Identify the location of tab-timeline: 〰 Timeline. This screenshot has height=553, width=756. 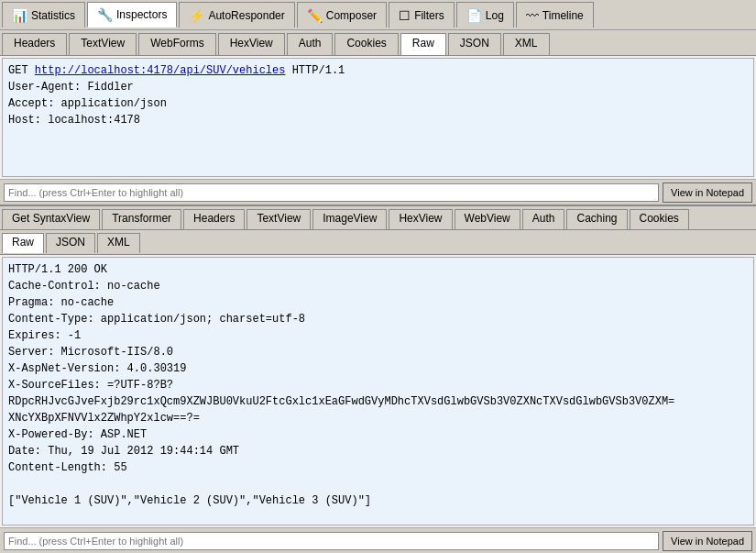
(555, 15).